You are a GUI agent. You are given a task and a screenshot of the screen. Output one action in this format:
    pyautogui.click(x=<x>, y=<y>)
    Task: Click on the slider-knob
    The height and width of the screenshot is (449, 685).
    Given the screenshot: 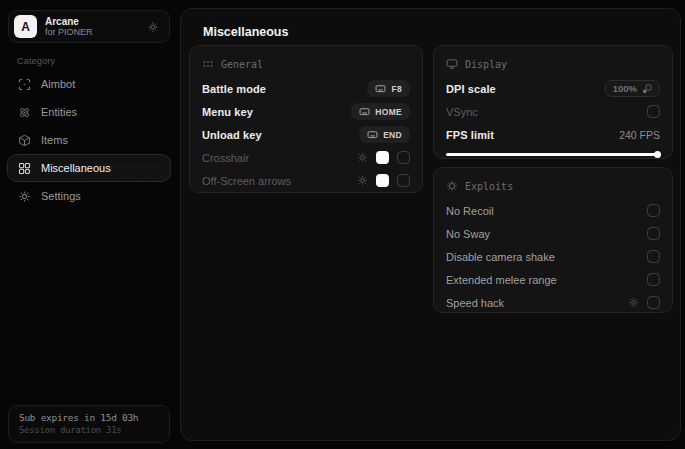 What is the action you would take?
    pyautogui.click(x=658, y=154)
    